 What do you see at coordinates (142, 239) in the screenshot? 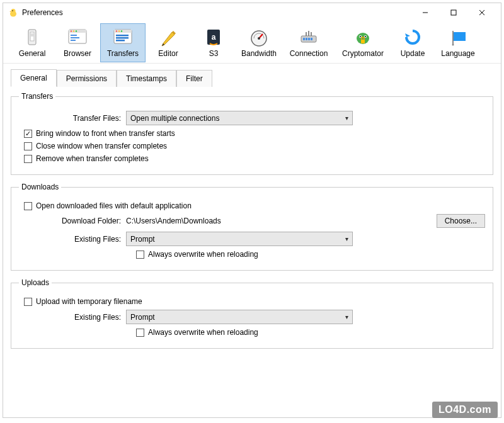
I see `downloads-existing-value: Prompt` at bounding box center [142, 239].